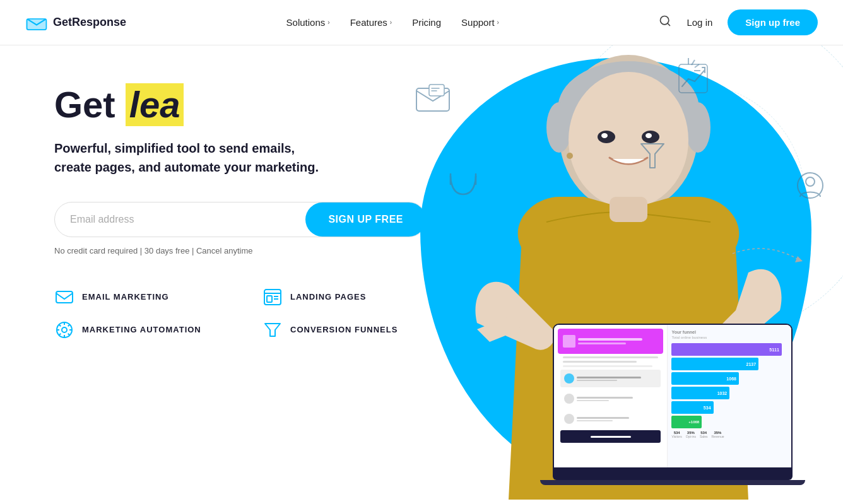 The height and width of the screenshot is (504, 843). I want to click on email-float-icon, so click(433, 100).